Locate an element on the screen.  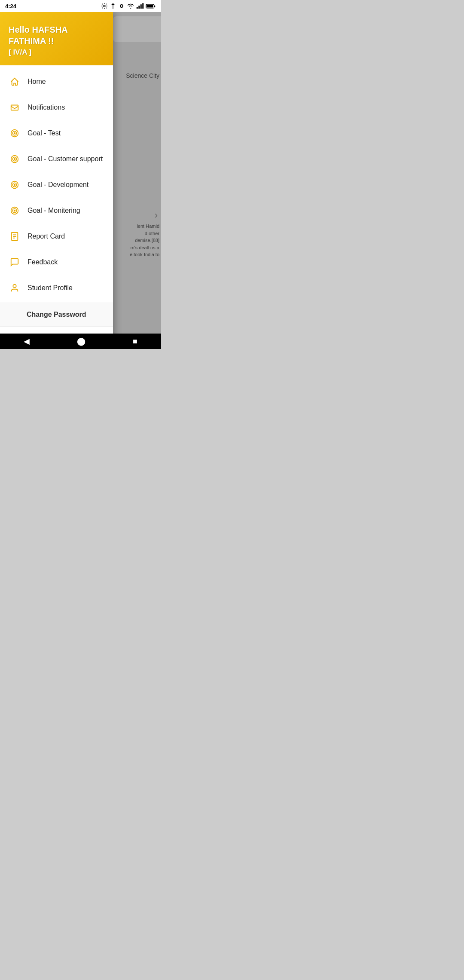
menu-label-home: Home is located at coordinates (37, 82).